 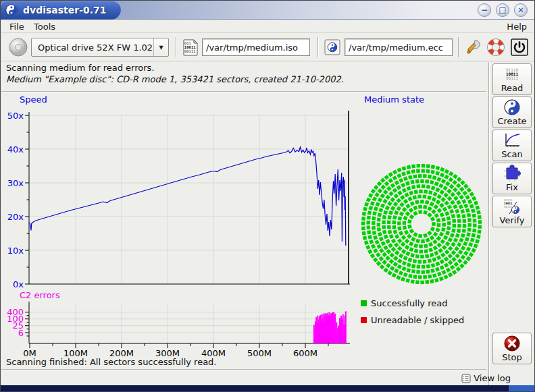 What do you see at coordinates (503, 10) in the screenshot?
I see `maximize-button: □` at bounding box center [503, 10].